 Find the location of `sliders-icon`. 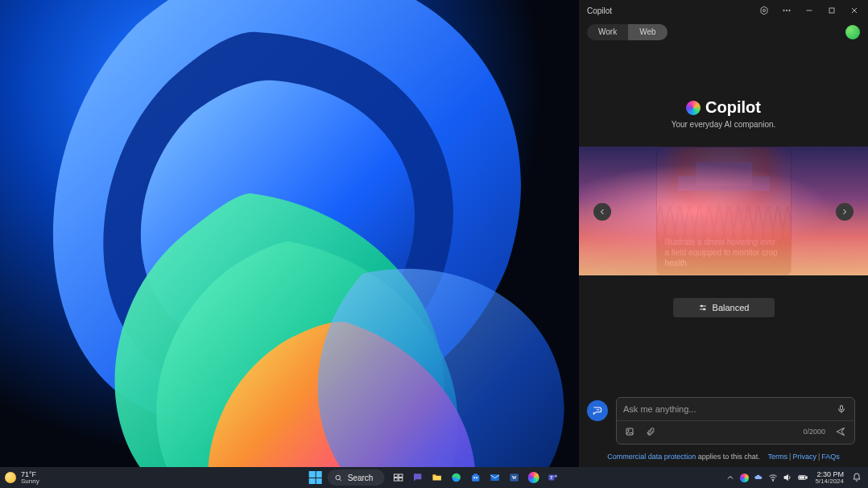

sliders-icon is located at coordinates (703, 308).